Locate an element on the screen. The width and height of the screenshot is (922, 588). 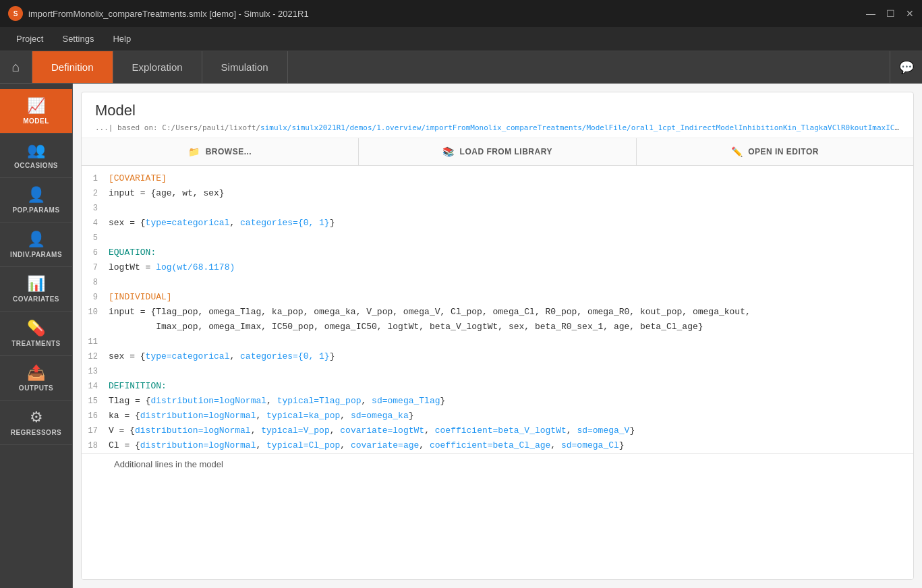
minimize-button: — is located at coordinates (871, 13).